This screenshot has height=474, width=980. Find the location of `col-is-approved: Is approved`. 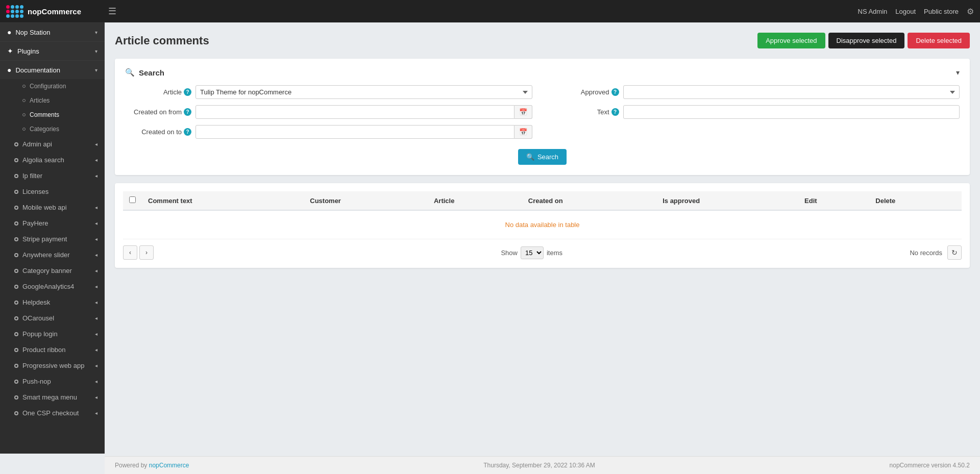

col-is-approved: Is approved is located at coordinates (727, 201).